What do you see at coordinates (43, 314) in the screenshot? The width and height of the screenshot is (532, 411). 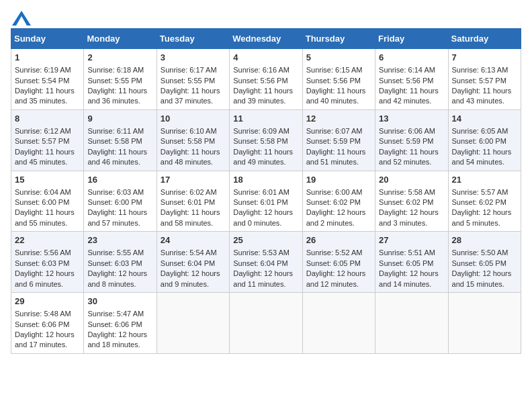 I see `sunrise-label: Sunrise: 5:48 AM` at bounding box center [43, 314].